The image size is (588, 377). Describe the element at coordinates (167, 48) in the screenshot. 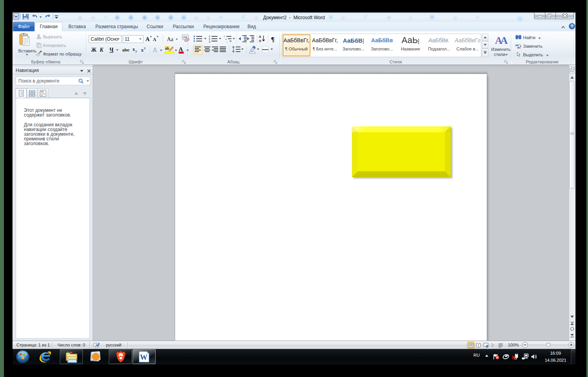

I see `svg-text: ab` at that location.